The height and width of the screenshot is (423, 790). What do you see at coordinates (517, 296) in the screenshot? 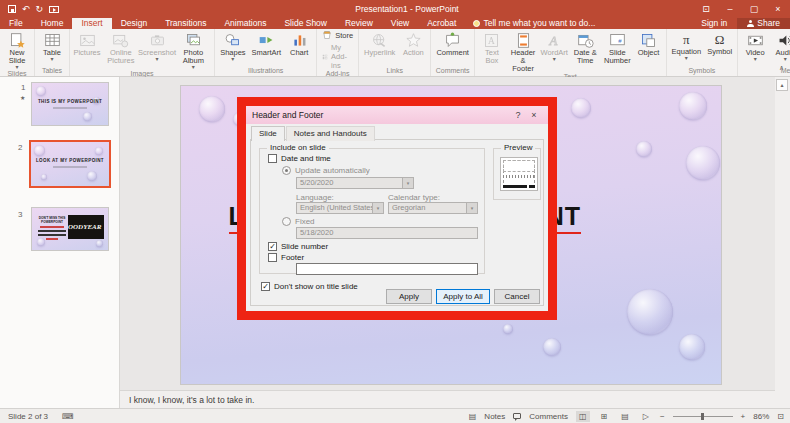
I see `cancel-button: Cancel` at bounding box center [517, 296].